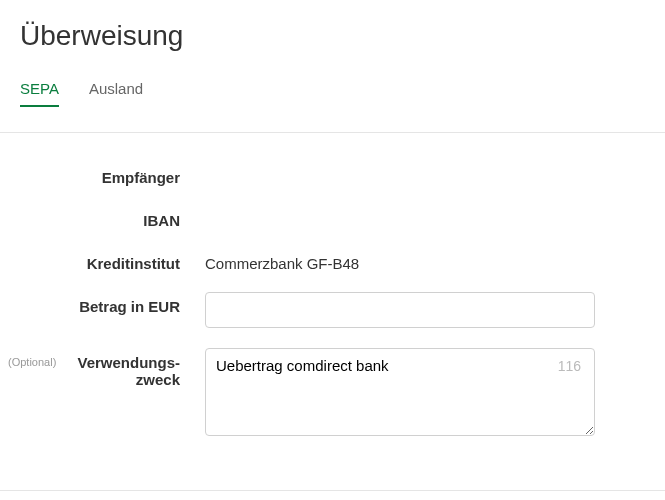 The width and height of the screenshot is (665, 500). Describe the element at coordinates (332, 490) in the screenshot. I see `divider-bottom` at that location.